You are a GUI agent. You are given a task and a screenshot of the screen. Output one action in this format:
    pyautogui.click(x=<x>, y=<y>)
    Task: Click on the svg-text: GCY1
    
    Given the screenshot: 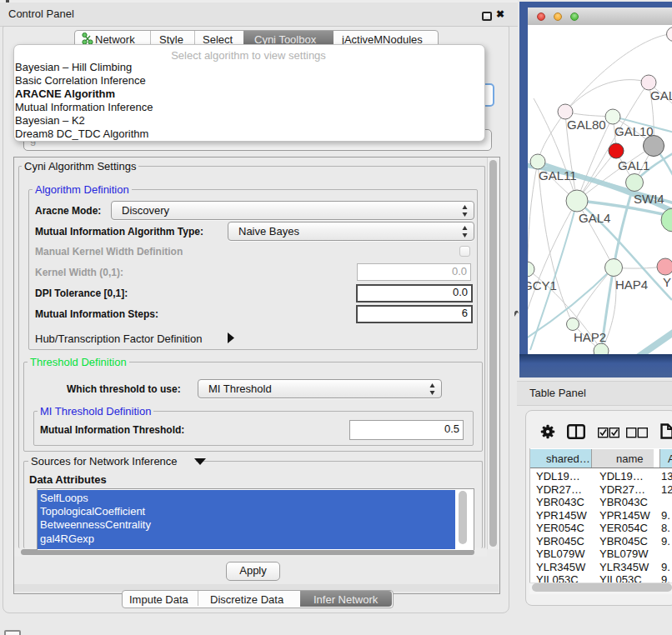 What is the action you would take?
    pyautogui.click(x=542, y=285)
    